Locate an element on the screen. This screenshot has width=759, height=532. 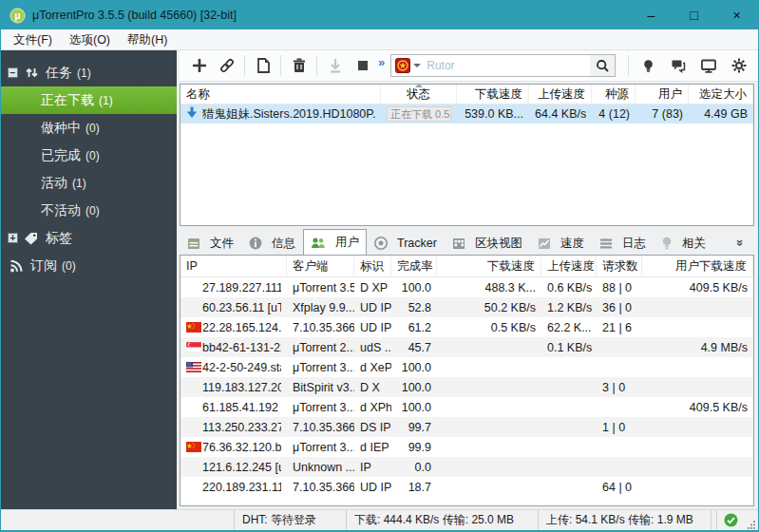
column-header-udl: 用户下载速度 is located at coordinates (697, 266).